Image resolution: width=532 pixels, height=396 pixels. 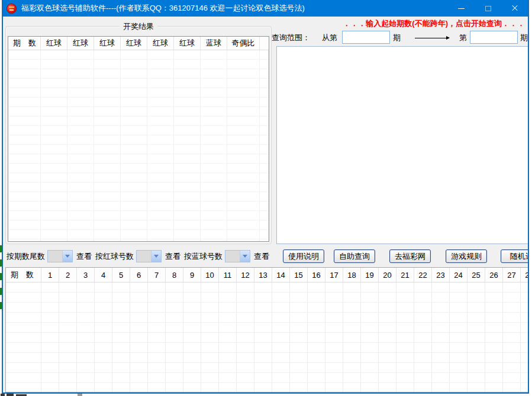 I want to click on grid-column-header-7: 7, so click(x=157, y=275).